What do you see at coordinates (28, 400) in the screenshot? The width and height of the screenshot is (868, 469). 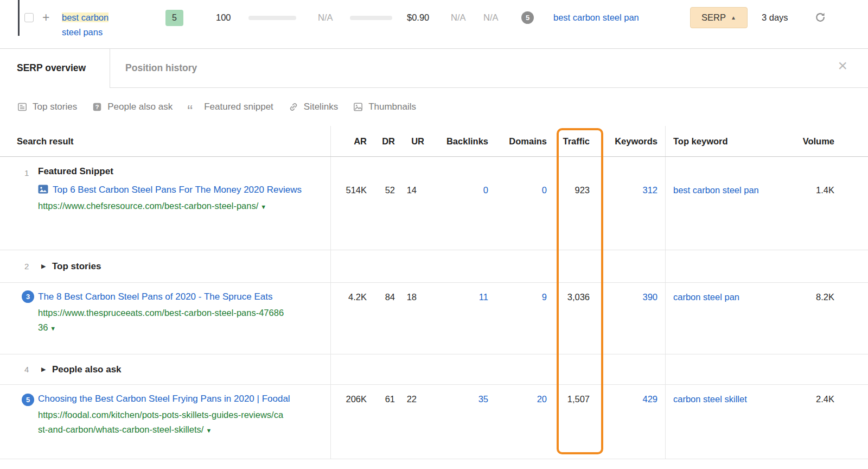 I see `rank-badge: 5` at bounding box center [28, 400].